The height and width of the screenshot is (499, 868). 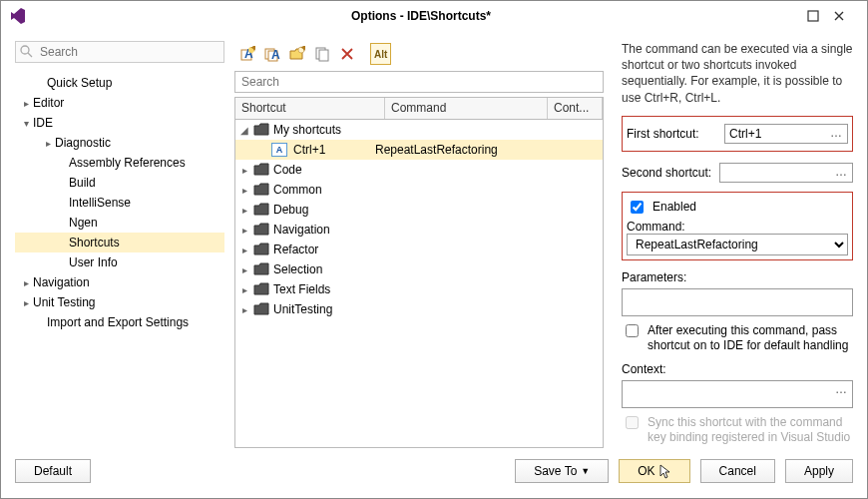 I want to click on tree-item: ▾IDE, so click(x=120, y=123).